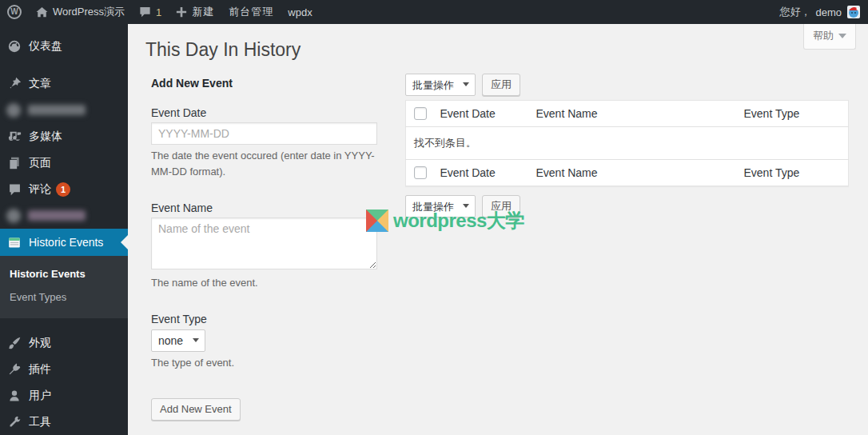  Describe the element at coordinates (264, 208) in the screenshot. I see `event-name-label: Event Name` at that location.